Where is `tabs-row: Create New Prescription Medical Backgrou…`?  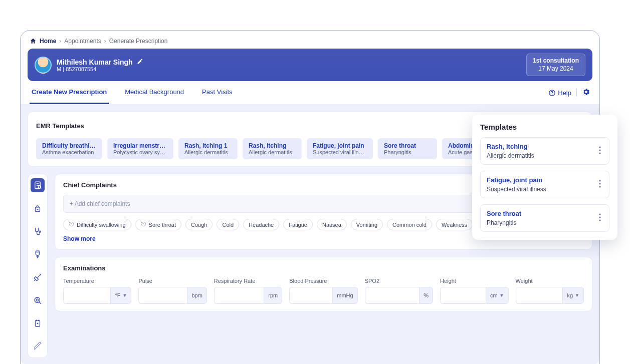 tabs-row: Create New Prescription Medical Backgrou… is located at coordinates (310, 93).